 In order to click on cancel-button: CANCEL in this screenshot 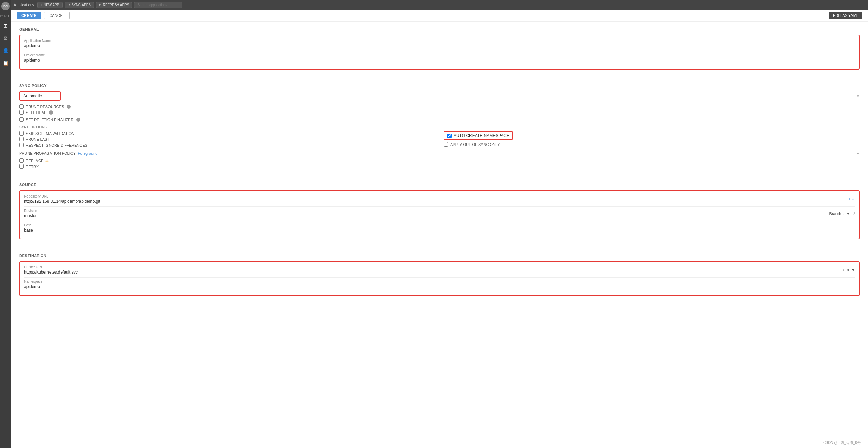, I will do `click(57, 15)`.